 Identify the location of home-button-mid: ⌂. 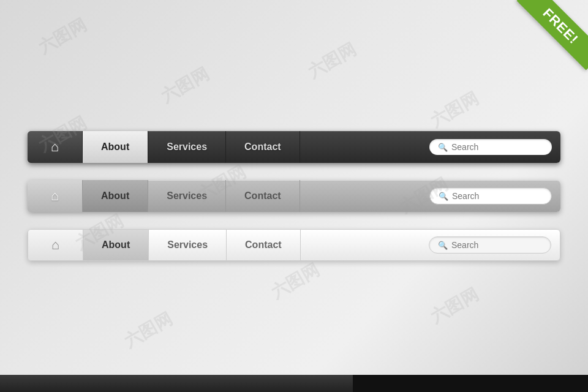
(55, 196).